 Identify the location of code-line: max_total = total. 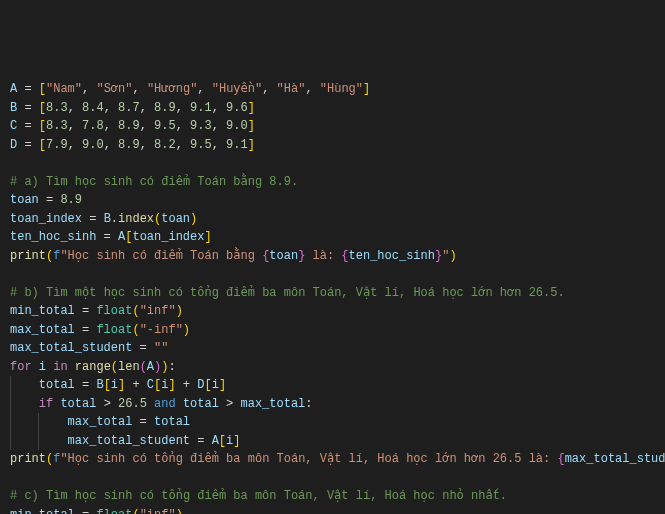
(332, 422).